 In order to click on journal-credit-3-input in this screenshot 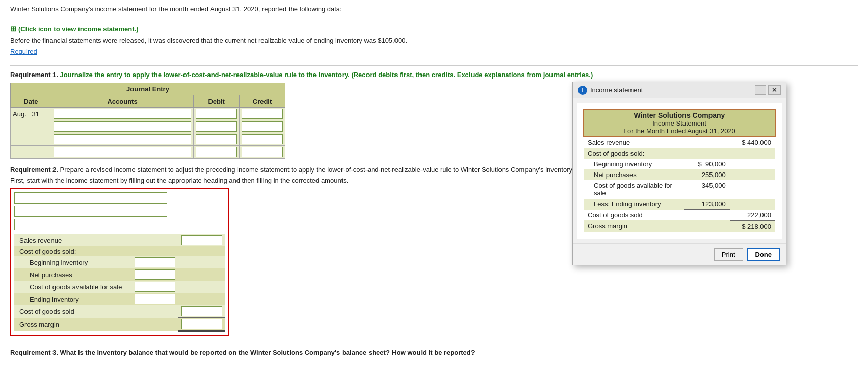, I will do `click(262, 139)`.